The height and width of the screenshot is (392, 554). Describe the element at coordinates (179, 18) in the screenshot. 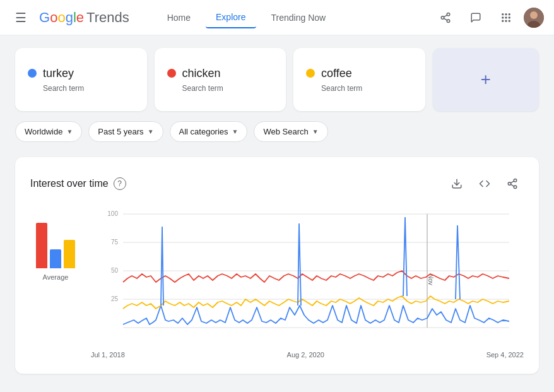

I see `nav-home: Home` at that location.